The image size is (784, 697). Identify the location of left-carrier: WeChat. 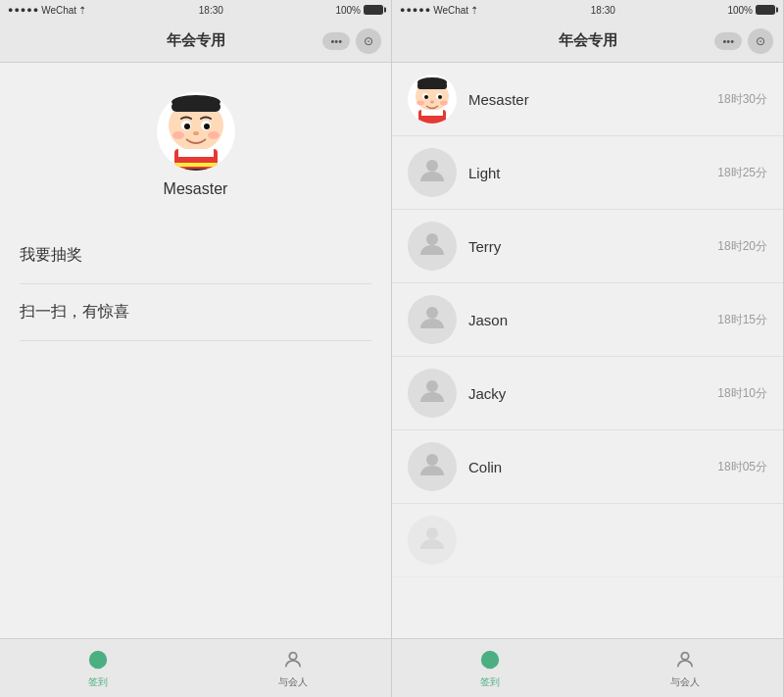
(59, 10).